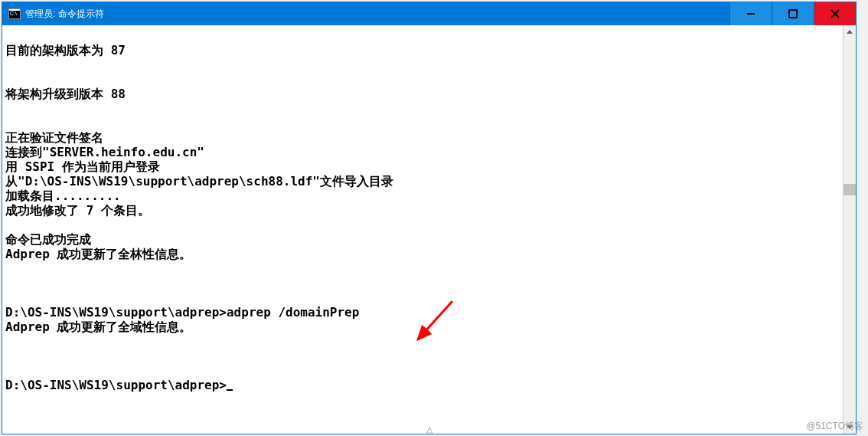 The height and width of the screenshot is (436, 868). I want to click on terminal-line: Adprep 成功更新了全域性信息。, so click(98, 326).